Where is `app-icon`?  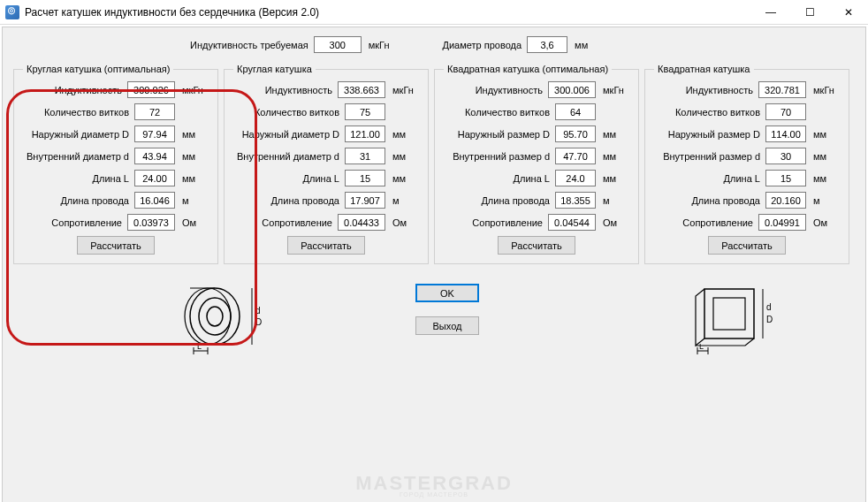
app-icon is located at coordinates (12, 12).